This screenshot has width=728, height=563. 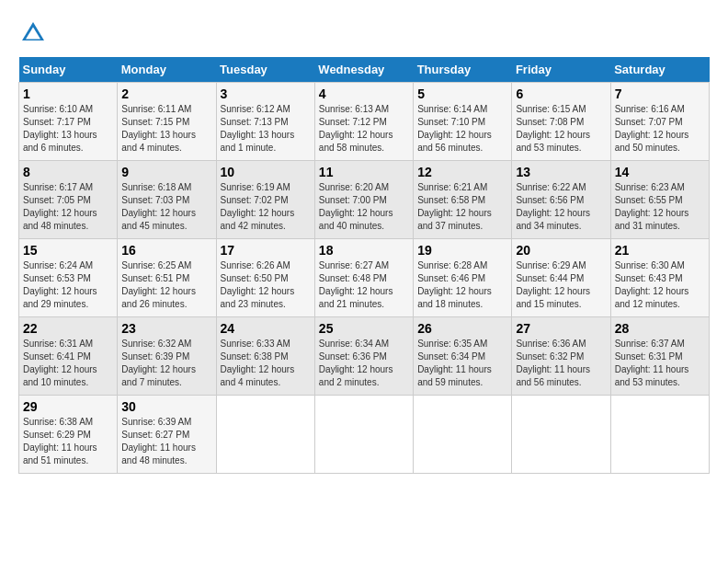 I want to click on calendar-day-cell: 16 Sunrise: 6:25 AM Sunset: 6:51 PM Dayl…, so click(x=167, y=278).